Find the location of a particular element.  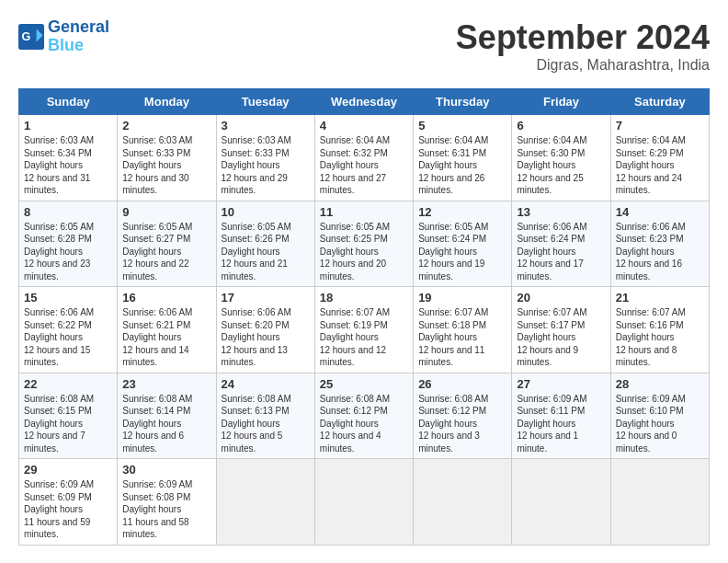

calendar-cell: 28Sunrise: 6:09 AMSunset: 6:10 PMDayligh… is located at coordinates (660, 416).